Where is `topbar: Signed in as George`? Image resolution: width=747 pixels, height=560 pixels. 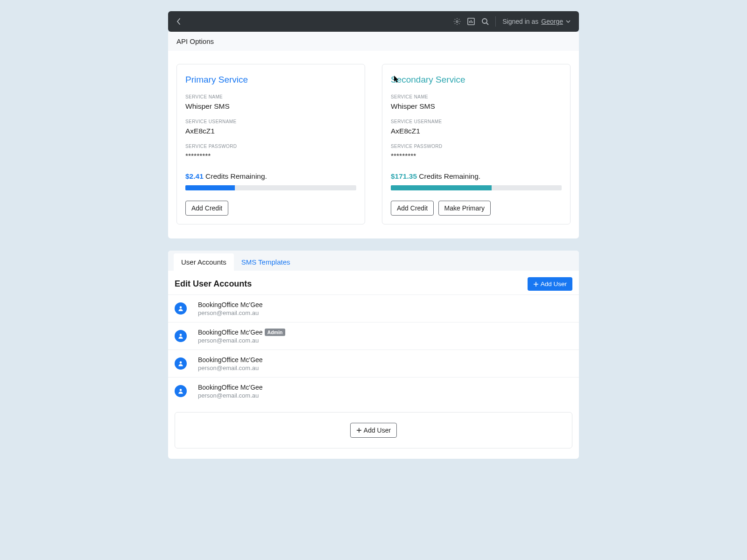
topbar: Signed in as George is located at coordinates (374, 21).